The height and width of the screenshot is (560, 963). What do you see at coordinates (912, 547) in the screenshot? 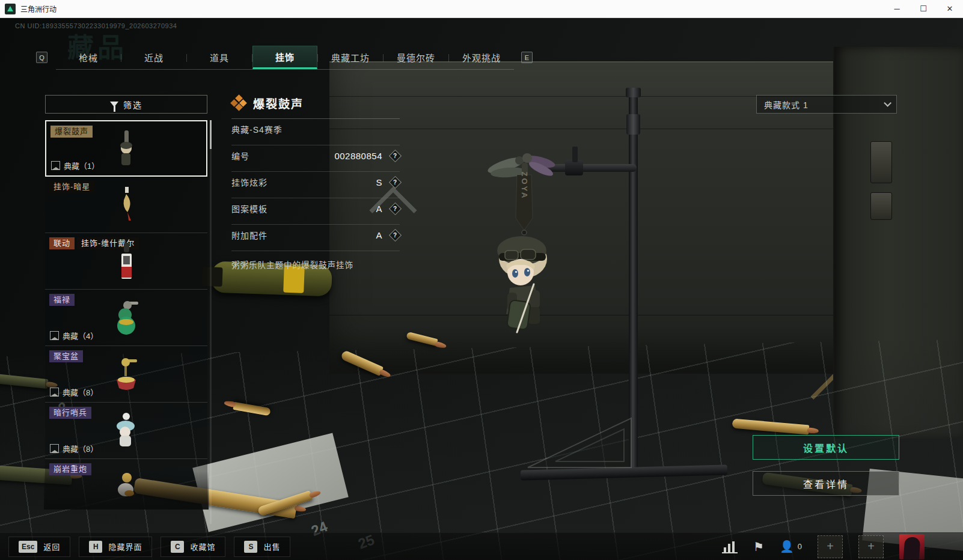
I see `avatar` at bounding box center [912, 547].